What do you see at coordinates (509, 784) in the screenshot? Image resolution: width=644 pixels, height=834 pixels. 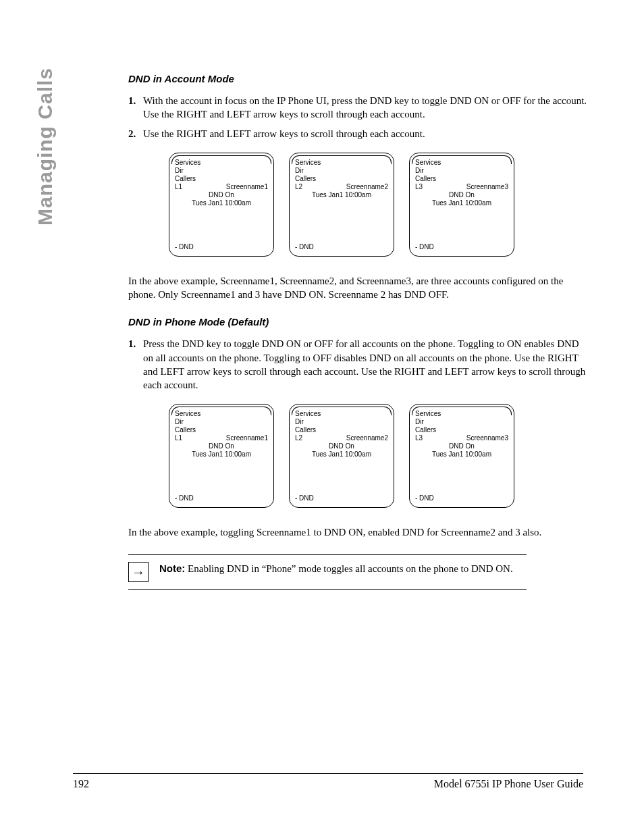 I see `guide-title: Model 6755i IP Phone User Guide` at bounding box center [509, 784].